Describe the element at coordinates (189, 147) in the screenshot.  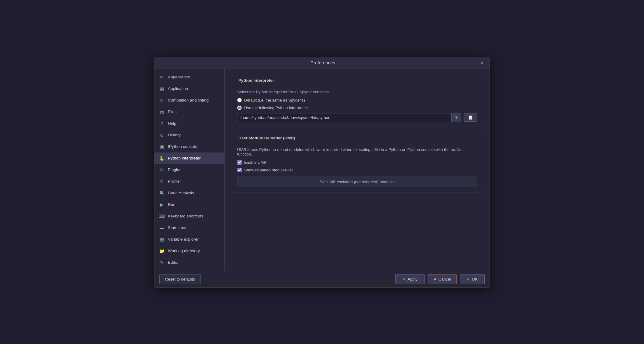
I see `sidebar-item-ipython: ▣IPython console` at that location.